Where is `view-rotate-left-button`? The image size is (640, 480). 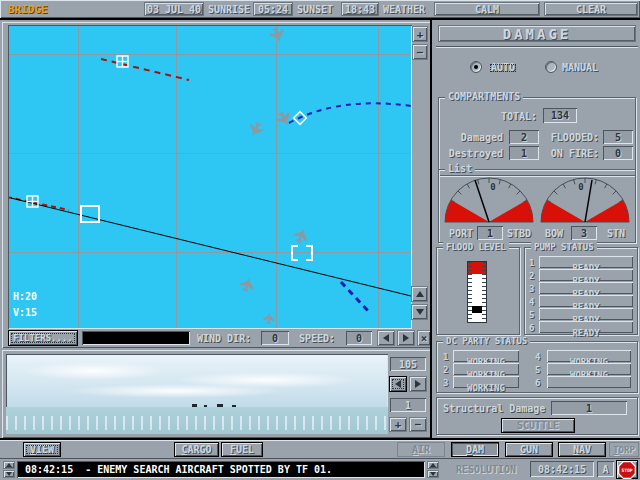 view-rotate-left-button is located at coordinates (398, 384).